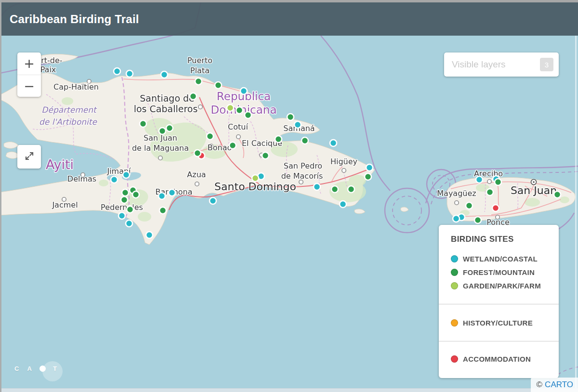  What do you see at coordinates (160, 148) in the screenshot?
I see `map-label: de la Maguana` at bounding box center [160, 148].